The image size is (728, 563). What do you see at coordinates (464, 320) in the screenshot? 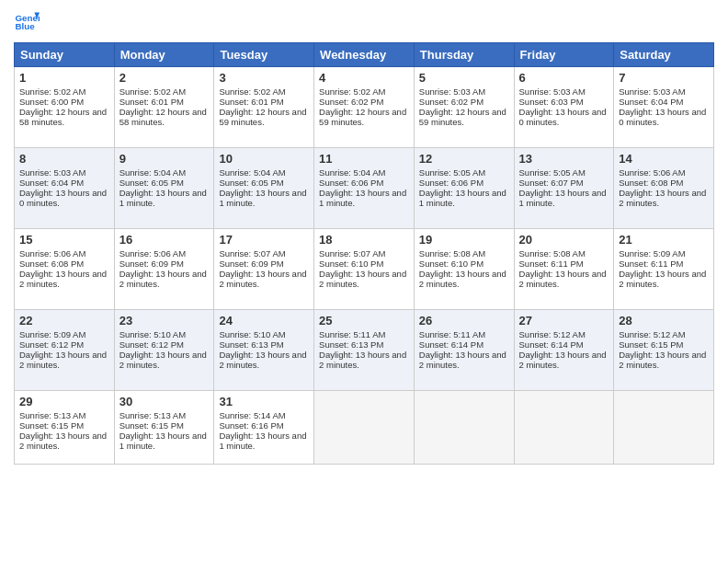
I see `day-number: 26` at bounding box center [464, 320].